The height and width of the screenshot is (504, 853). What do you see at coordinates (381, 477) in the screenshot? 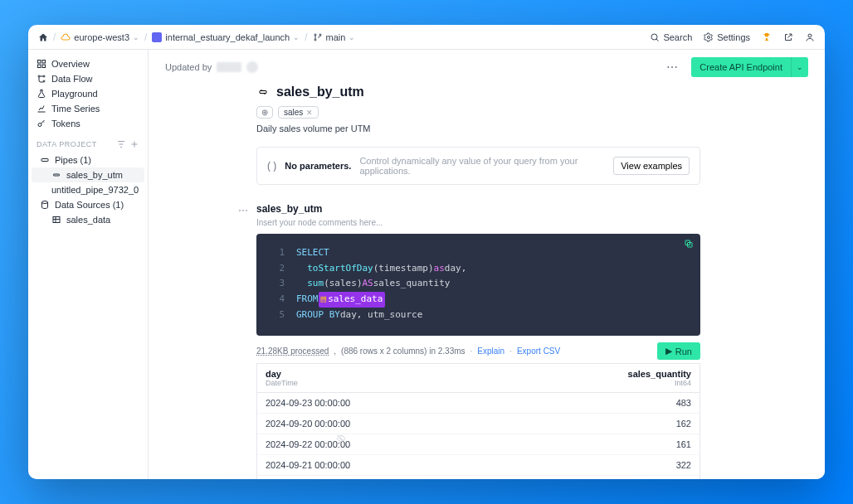
I see `cell-day: 2024-09-24 00:00:00` at bounding box center [381, 477].